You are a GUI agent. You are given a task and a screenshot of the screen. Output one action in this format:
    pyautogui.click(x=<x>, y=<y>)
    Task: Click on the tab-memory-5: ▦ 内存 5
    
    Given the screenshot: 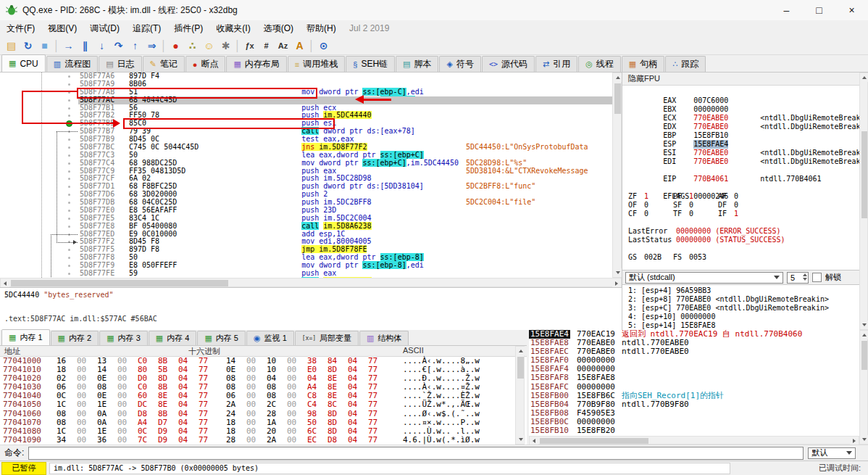 What is the action you would take?
    pyautogui.click(x=222, y=338)
    